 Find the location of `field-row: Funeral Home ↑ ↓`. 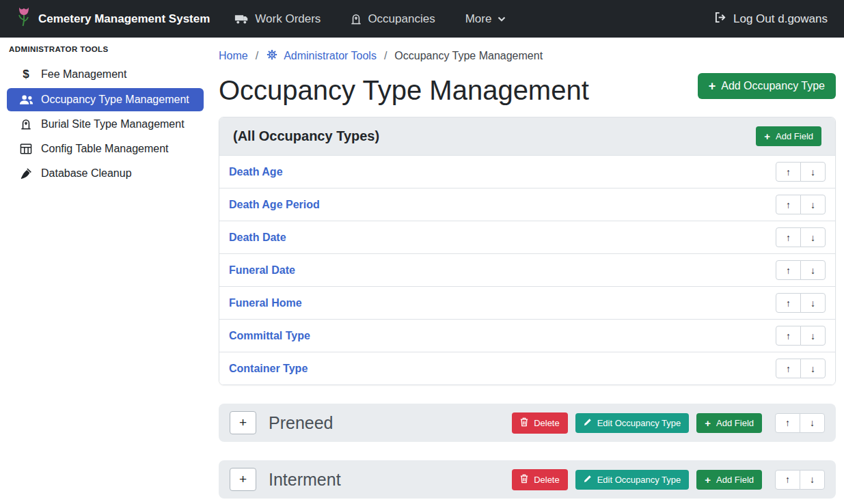

field-row: Funeral Home ↑ ↓ is located at coordinates (528, 303).